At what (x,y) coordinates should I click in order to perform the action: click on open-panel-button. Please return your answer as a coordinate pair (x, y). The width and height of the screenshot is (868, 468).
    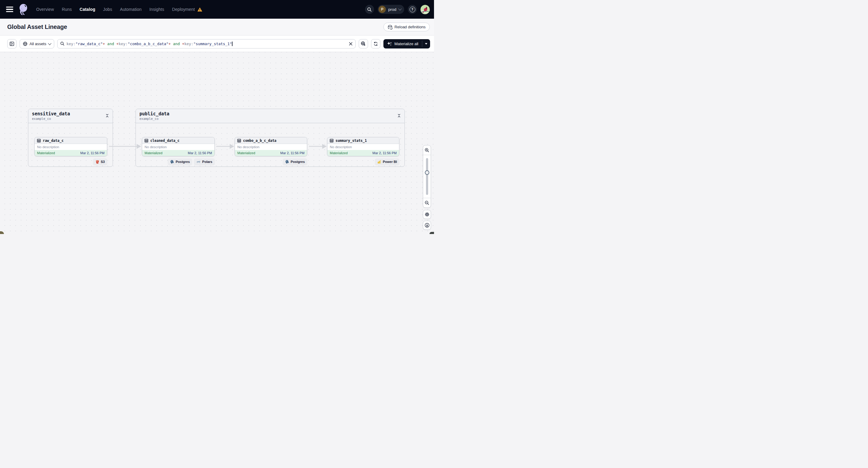
    Looking at the image, I should click on (12, 44).